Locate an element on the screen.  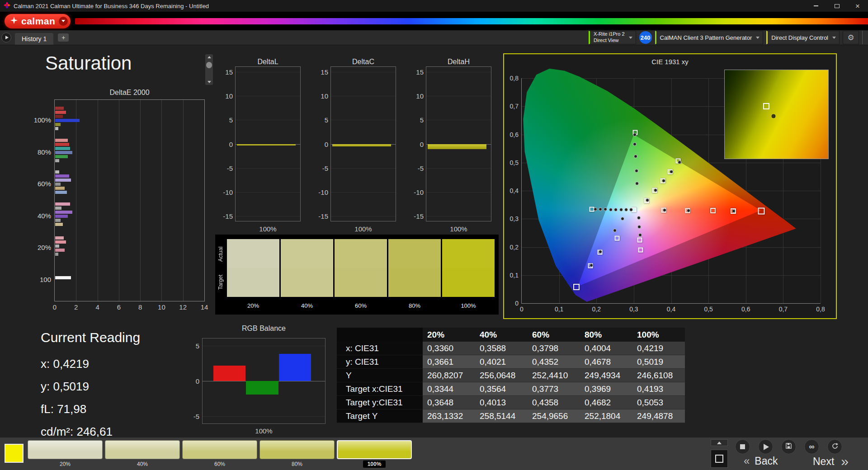
pattern-swatch-20%: 20% is located at coordinates (65, 454).